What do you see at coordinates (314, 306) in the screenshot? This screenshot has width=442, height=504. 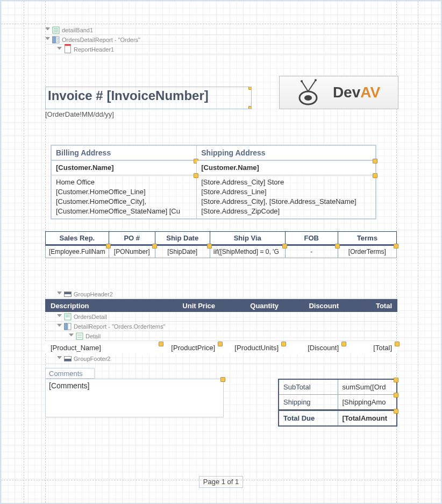 I see `col-disc-h: Discount` at bounding box center [314, 306].